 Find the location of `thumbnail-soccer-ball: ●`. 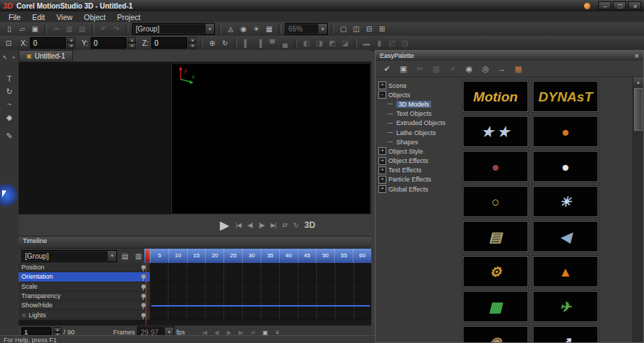

thumbnail-soccer-ball: ● is located at coordinates (565, 166).